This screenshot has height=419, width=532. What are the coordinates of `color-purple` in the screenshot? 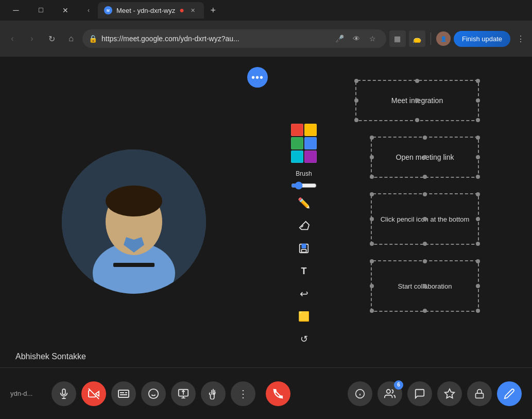 It's located at (311, 157).